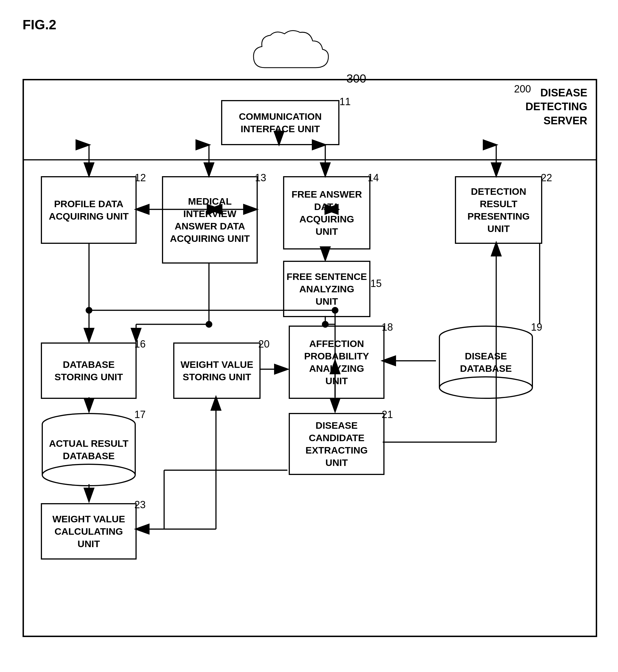 The height and width of the screenshot is (672, 618). Describe the element at coordinates (210, 220) in the screenshot. I see `medical-interview-unit: MEDICALINTERVIEWANSWER DATAACQUIRING UNI…` at that location.